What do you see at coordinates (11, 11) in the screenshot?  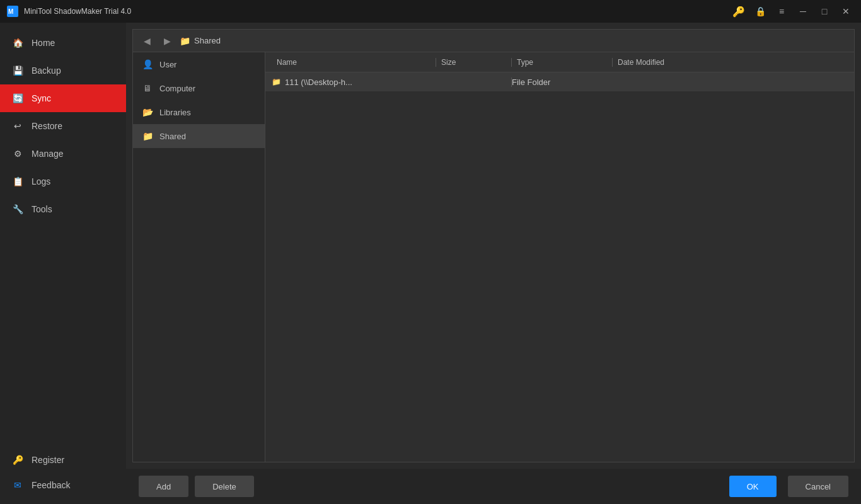 I see `svg-text: M` at bounding box center [11, 11].